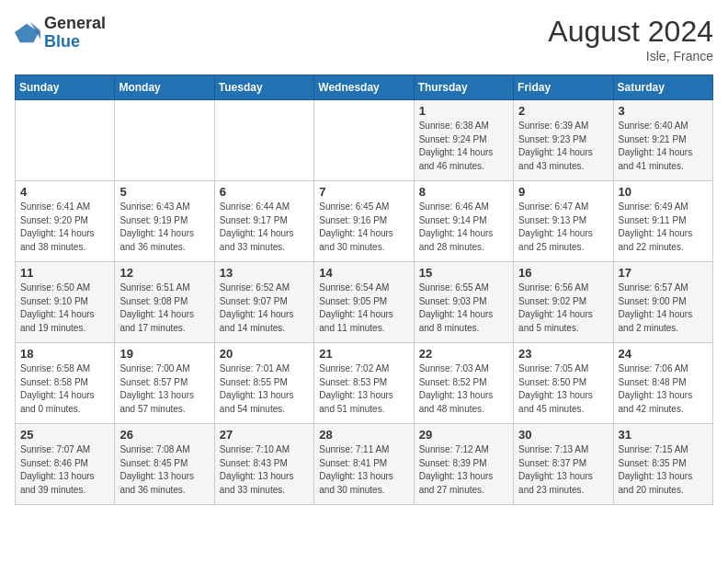  Describe the element at coordinates (364, 39) in the screenshot. I see `page-header: General Blue August 2024 Isle, France` at that location.